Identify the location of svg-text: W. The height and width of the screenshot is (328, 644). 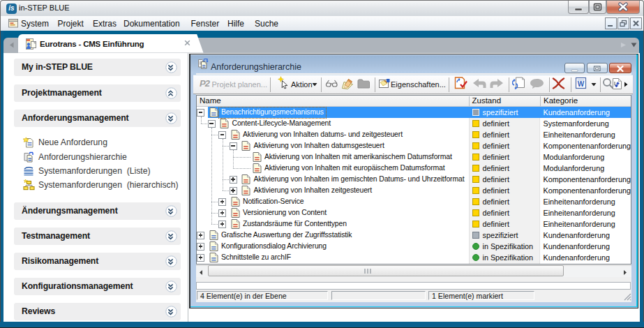
(581, 84).